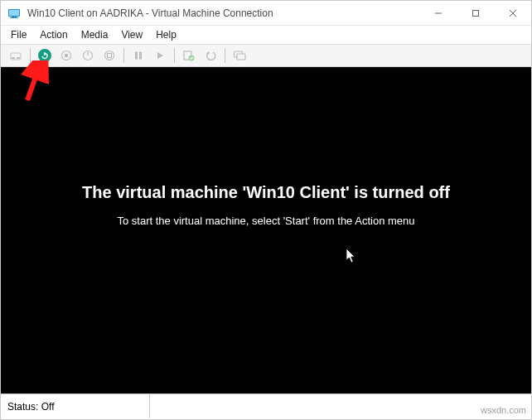  What do you see at coordinates (138, 56) in the screenshot?
I see `pause-button` at bounding box center [138, 56].